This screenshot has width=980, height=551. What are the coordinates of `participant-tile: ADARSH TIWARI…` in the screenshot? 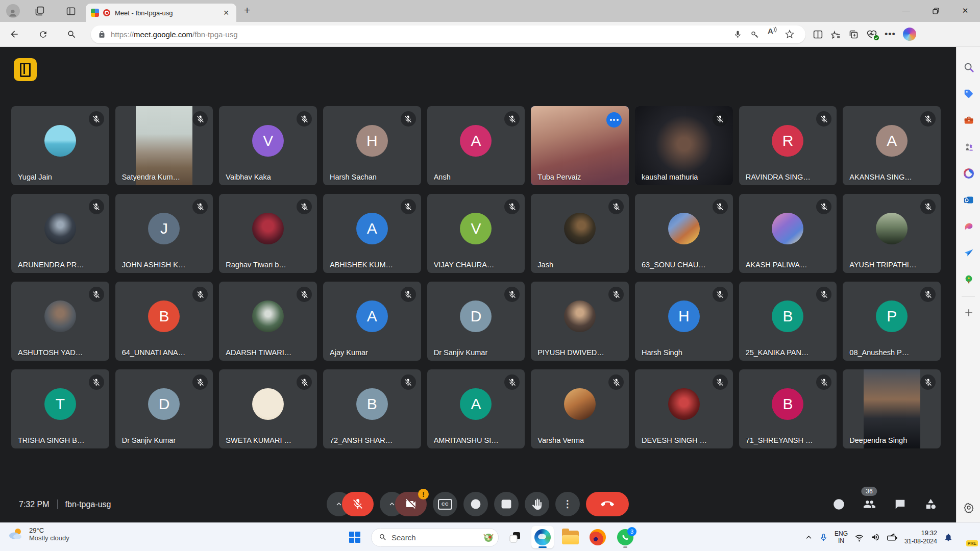 It's located at (268, 321).